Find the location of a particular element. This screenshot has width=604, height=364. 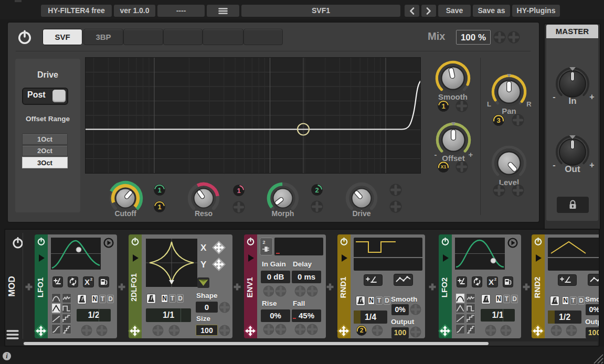

svg-text: 3 is located at coordinates (499, 121).